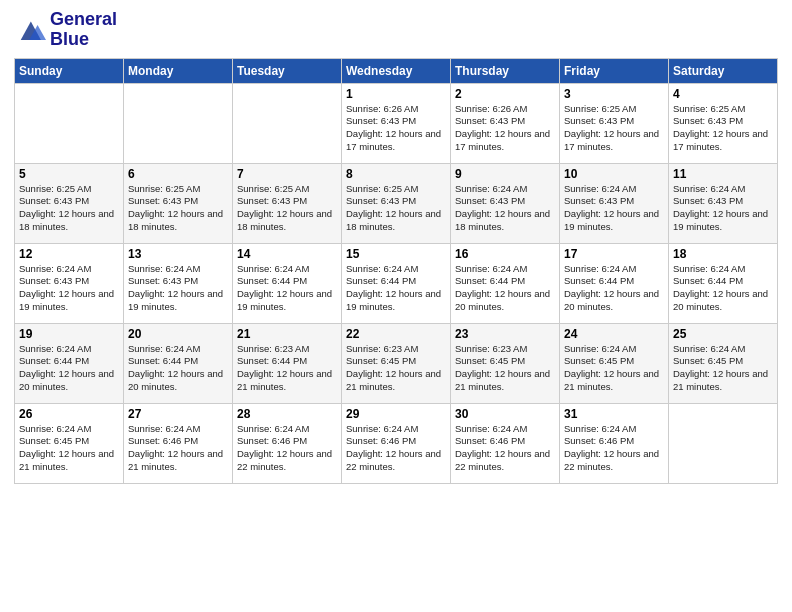  What do you see at coordinates (614, 334) in the screenshot?
I see `day-number: 24` at bounding box center [614, 334].